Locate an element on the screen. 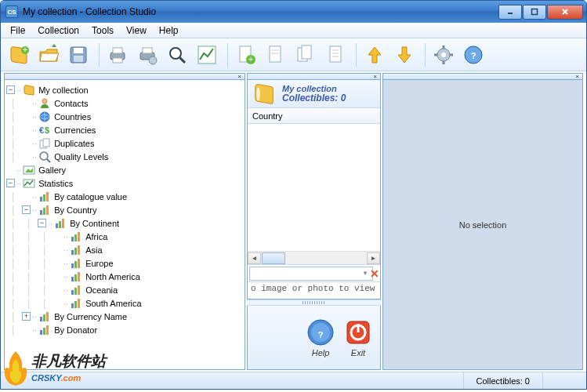 Image resolution: width=587 pixels, height=392 pixels. tree-item-africa: │││··Africa is located at coordinates (125, 237).